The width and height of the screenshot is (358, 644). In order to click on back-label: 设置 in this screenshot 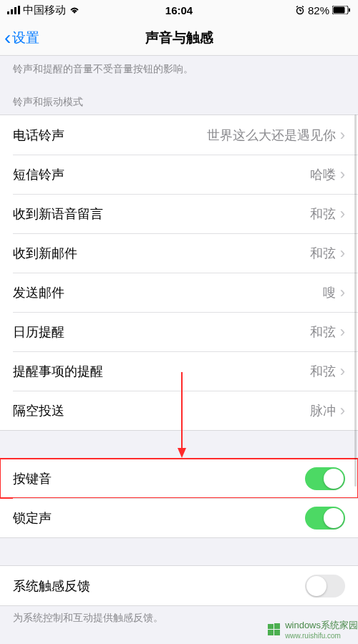, I will do `click(26, 38)`.